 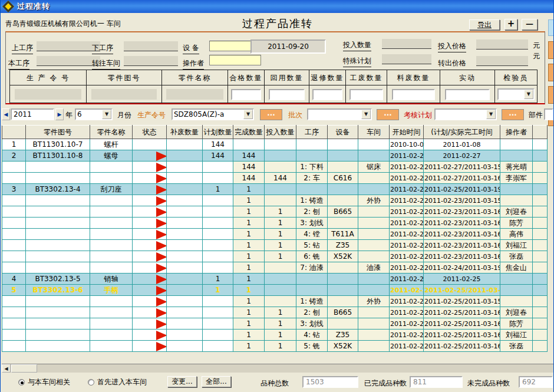 What do you see at coordinates (182, 382) in the screenshot?
I see `change-button: 变更...` at bounding box center [182, 382].